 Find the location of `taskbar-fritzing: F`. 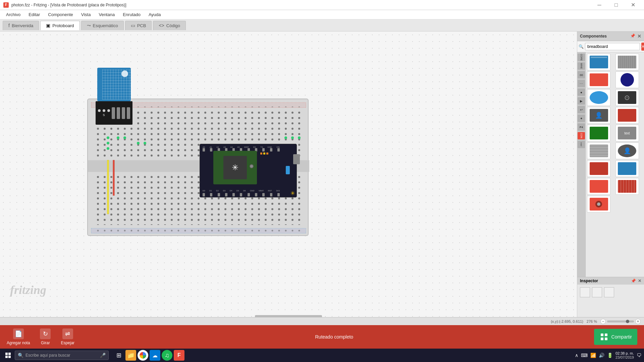

taskbar-fritzing: F is located at coordinates (179, 355).